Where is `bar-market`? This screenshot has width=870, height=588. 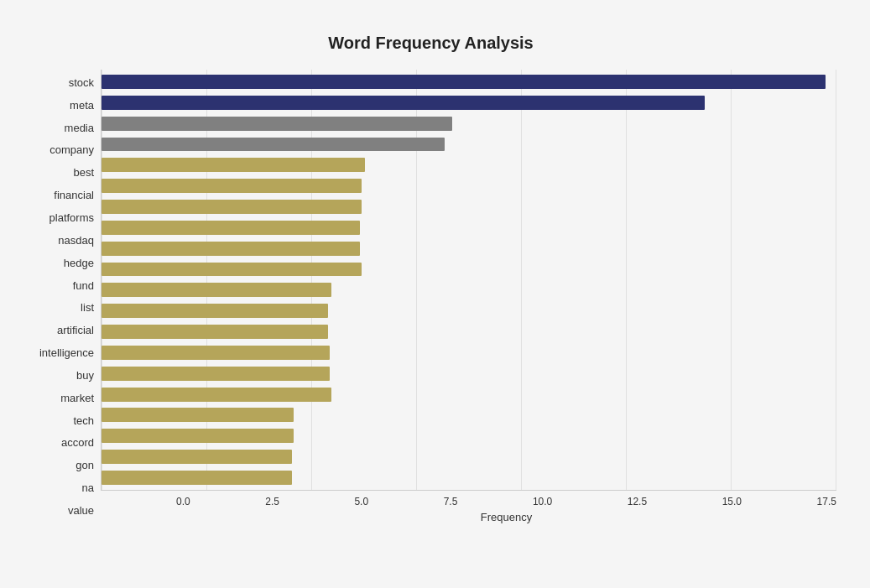
bar-market is located at coordinates (216, 374).